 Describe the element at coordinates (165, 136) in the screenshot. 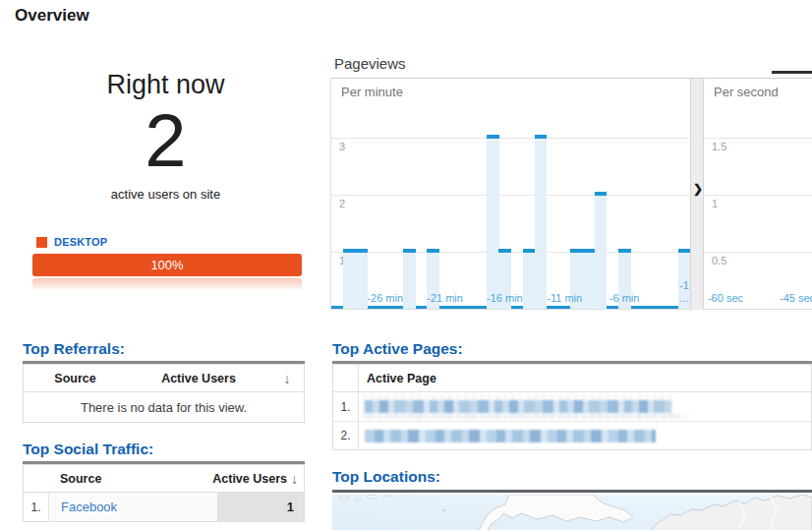

I see `right-now-card: Right now 2 active users on site` at that location.